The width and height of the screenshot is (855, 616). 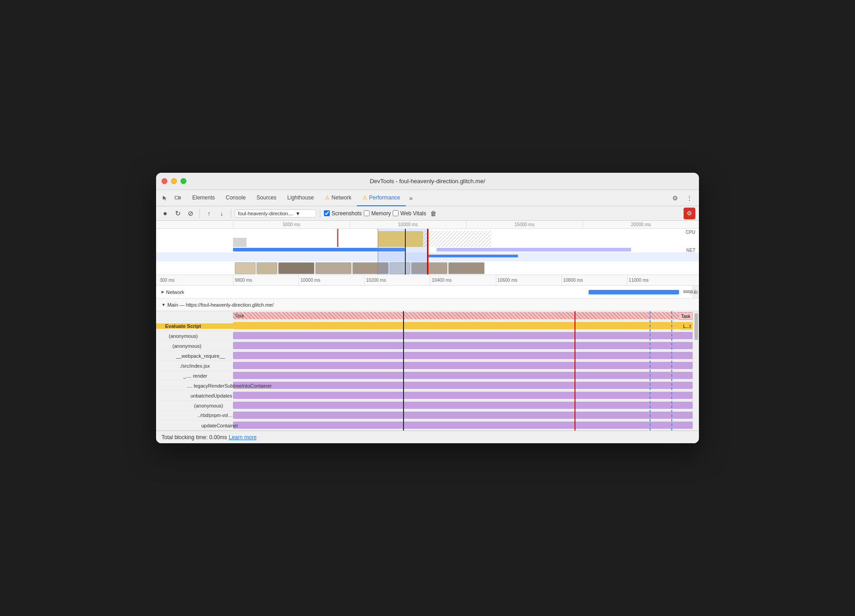 What do you see at coordinates (463, 346) in the screenshot?
I see `flame-bar-anon2` at bounding box center [463, 346].